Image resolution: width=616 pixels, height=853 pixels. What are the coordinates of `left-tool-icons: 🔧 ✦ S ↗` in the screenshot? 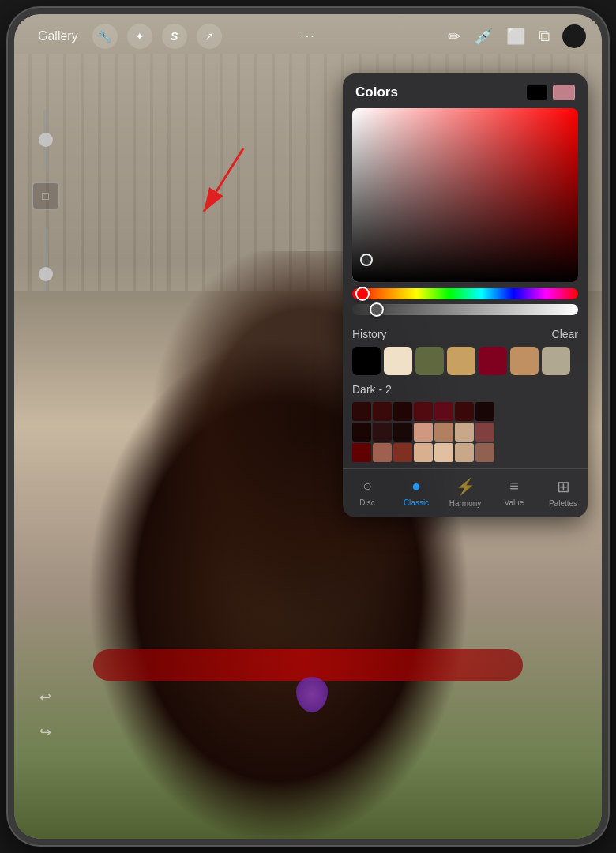 It's located at (157, 36).